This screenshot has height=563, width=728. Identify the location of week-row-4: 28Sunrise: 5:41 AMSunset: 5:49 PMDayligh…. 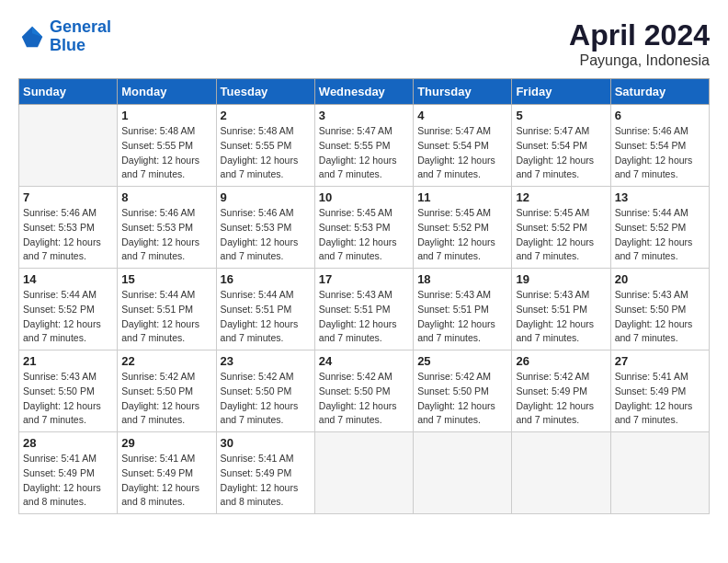
(364, 473).